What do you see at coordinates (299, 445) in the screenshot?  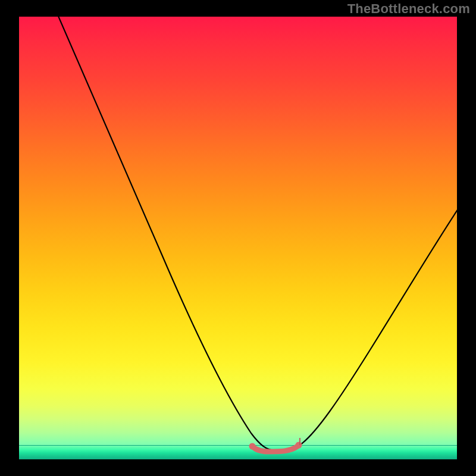 I see `optimal-marker-right-dot` at bounding box center [299, 445].